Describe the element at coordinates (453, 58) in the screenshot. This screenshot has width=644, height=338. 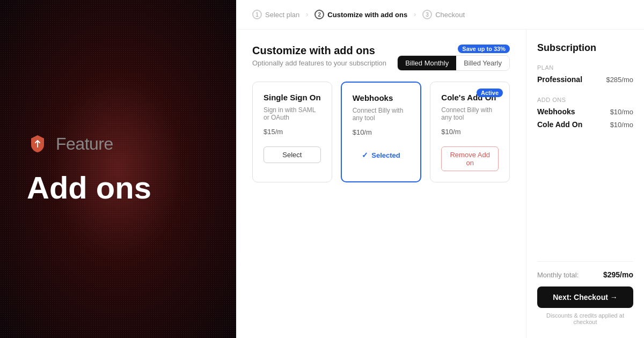
I see `billing-toggle: Save up to 33% Billed Monthly Billed Yea…` at that location.